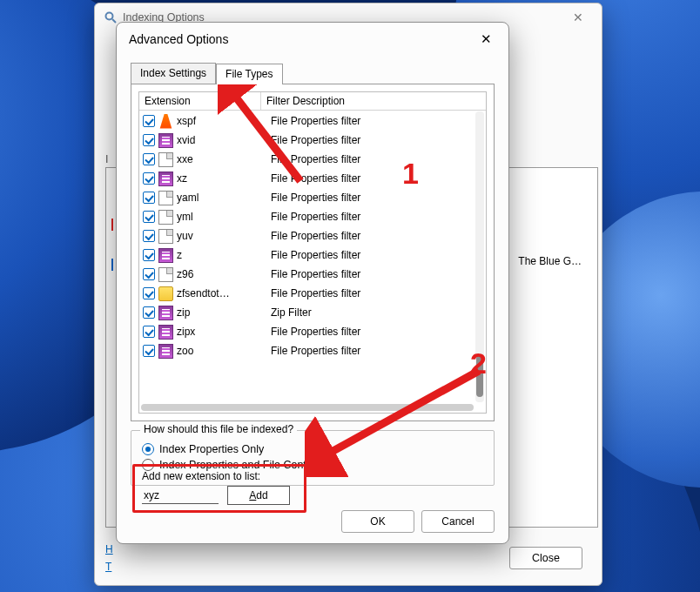 The image size is (700, 592). Describe the element at coordinates (306, 178) in the screenshot. I see `table-row: xzFile Properties filter` at that location.